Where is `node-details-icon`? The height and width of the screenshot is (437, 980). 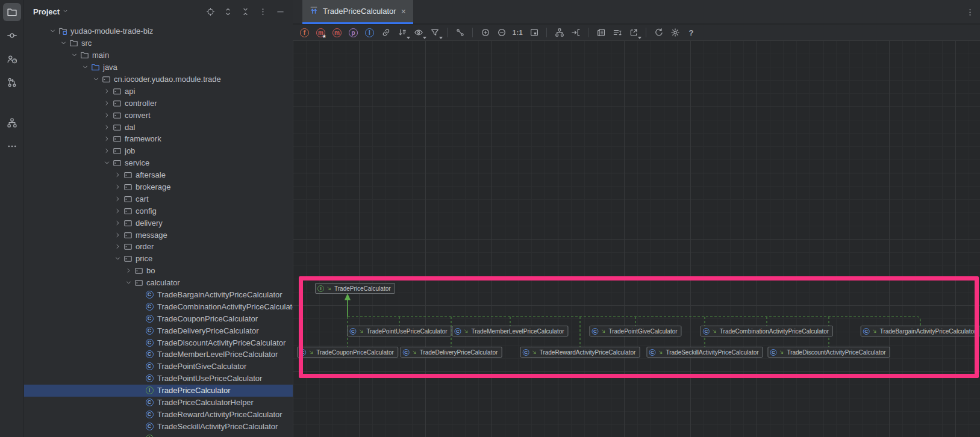
node-details-icon is located at coordinates (617, 33).